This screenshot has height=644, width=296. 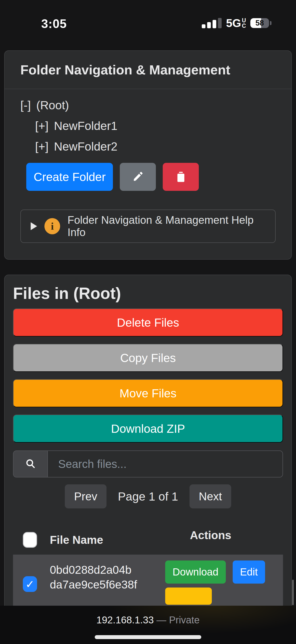 What do you see at coordinates (166, 226) in the screenshot?
I see `folder-help-label: Folder Navigation & Management Help Info` at bounding box center [166, 226].